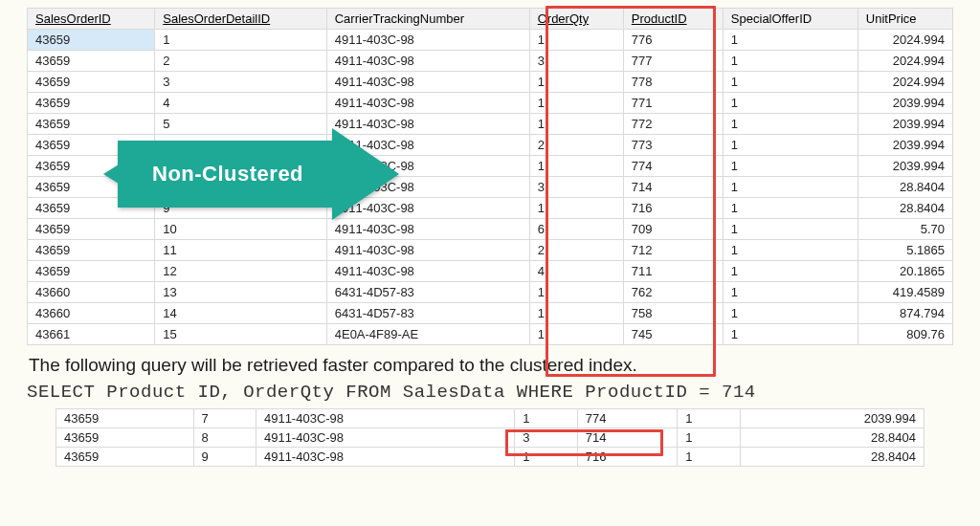 The image size is (980, 526). What do you see at coordinates (92, 19) in the screenshot?
I see `col-header-c0: SalesOrderID` at bounding box center [92, 19].